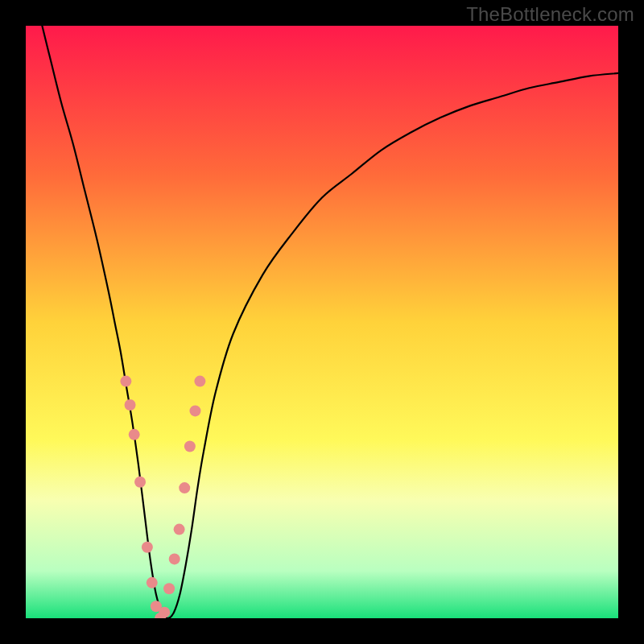 The image size is (644, 644). Describe the element at coordinates (551, 14) in the screenshot. I see `watermark-text: TheBottleneck.com` at that location.